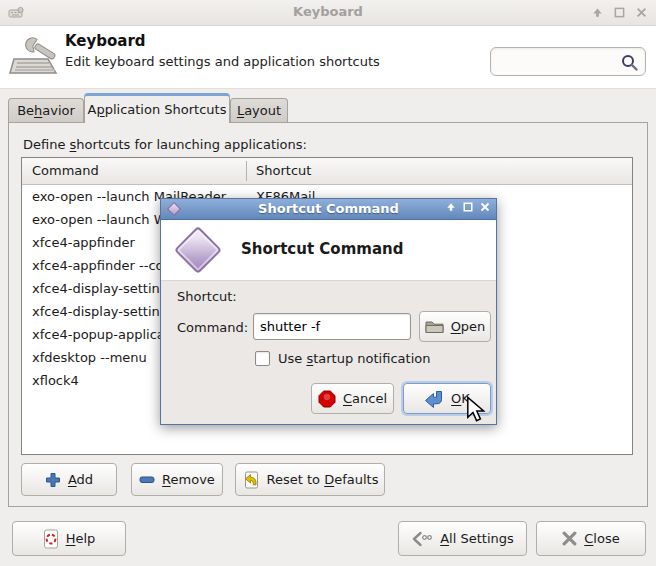 The height and width of the screenshot is (566, 656). Describe the element at coordinates (451, 207) in the screenshot. I see `dialog-shade-button` at that location.